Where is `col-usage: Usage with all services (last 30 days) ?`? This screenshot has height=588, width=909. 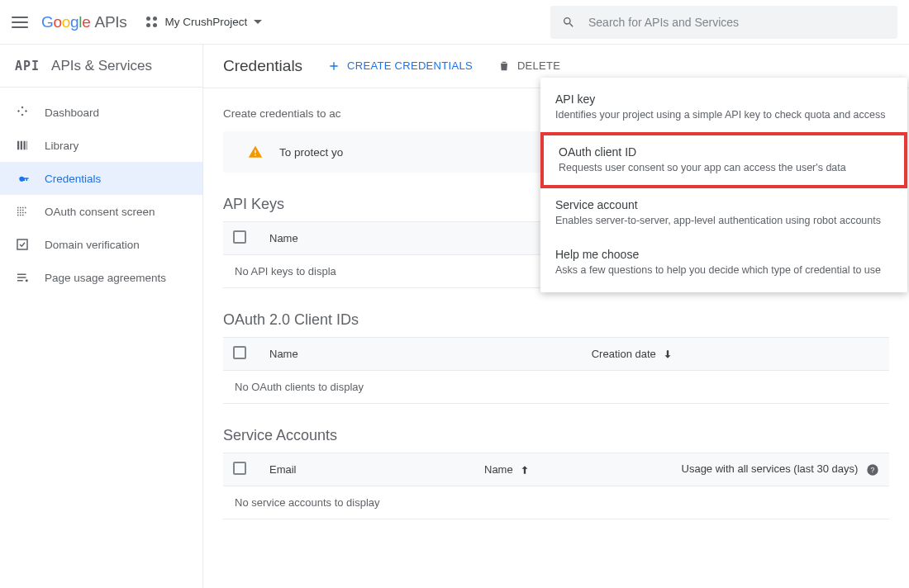
col-usage: Usage with all services (last 30 days) ? is located at coordinates (731, 470).